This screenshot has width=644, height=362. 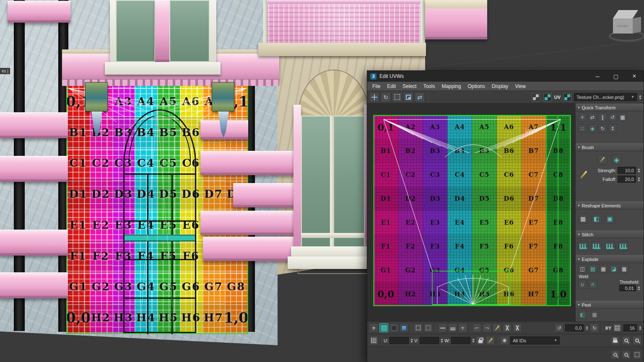 What do you see at coordinates (593, 128) in the screenshot?
I see `qt-diamond-button: ◈` at bounding box center [593, 128].